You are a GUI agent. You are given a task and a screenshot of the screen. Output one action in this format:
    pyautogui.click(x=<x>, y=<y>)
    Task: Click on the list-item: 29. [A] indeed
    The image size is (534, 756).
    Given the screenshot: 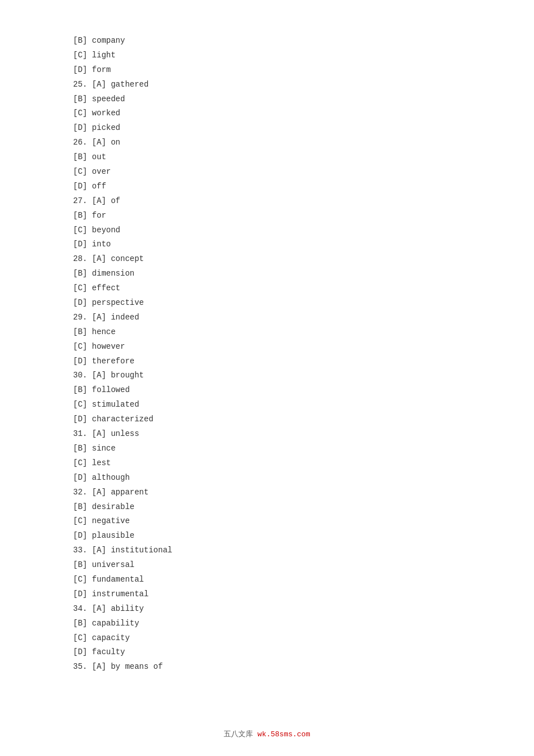 What is the action you would take?
    pyautogui.click(x=267, y=318)
    